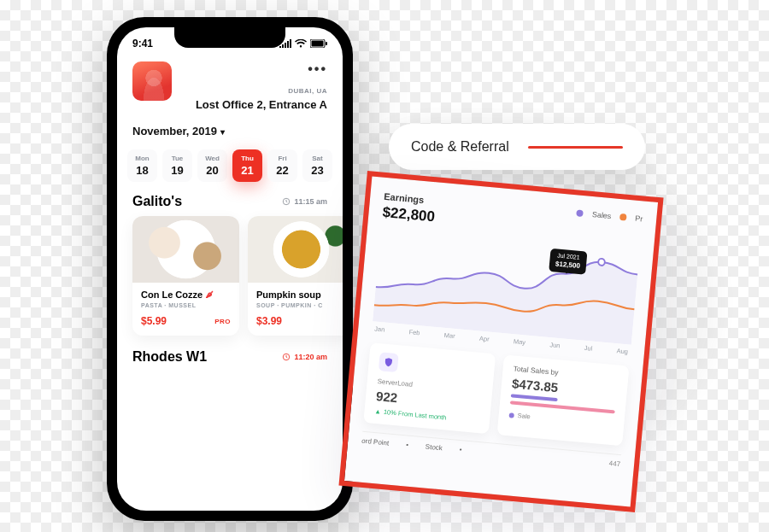 The width and height of the screenshot is (769, 532). Describe the element at coordinates (506, 287) in the screenshot. I see `earnings-chart: Jul 2021 $12,500` at that location.